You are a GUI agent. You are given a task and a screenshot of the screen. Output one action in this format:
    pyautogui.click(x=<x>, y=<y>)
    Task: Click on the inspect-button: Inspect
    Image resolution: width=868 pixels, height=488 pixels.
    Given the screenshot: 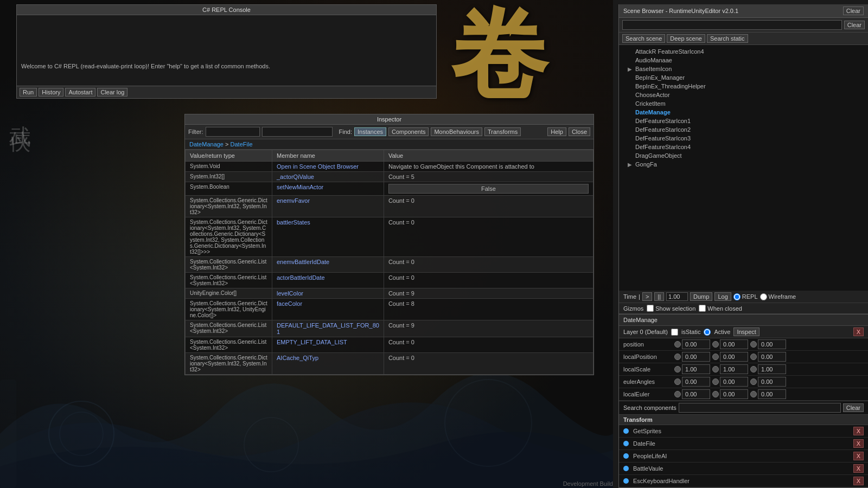 What is the action you would take?
    pyautogui.click(x=746, y=332)
    